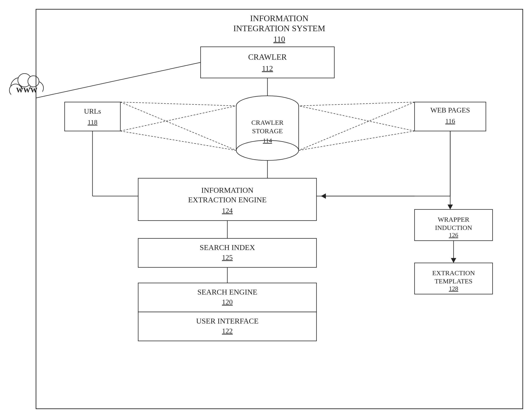 The image size is (532, 418). What do you see at coordinates (453, 260) in the screenshot?
I see `wrapper-to-extraction-arrowhead` at bounding box center [453, 260].